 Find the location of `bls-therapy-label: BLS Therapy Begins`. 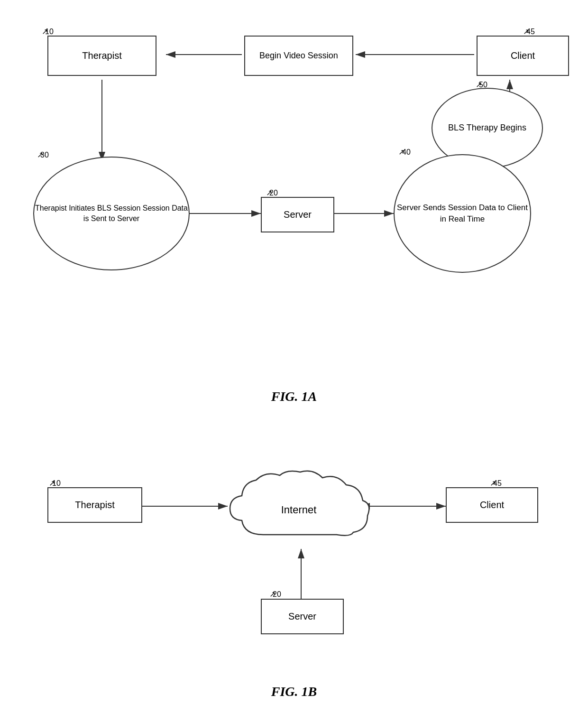

bls-therapy-label: BLS Therapy Begins is located at coordinates (487, 128).